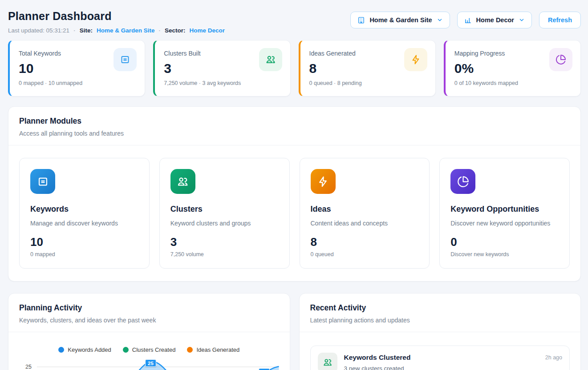 The height and width of the screenshot is (370, 588). What do you see at coordinates (27, 364) in the screenshot?
I see `y-axis-tick-25: 25` at bounding box center [27, 364].